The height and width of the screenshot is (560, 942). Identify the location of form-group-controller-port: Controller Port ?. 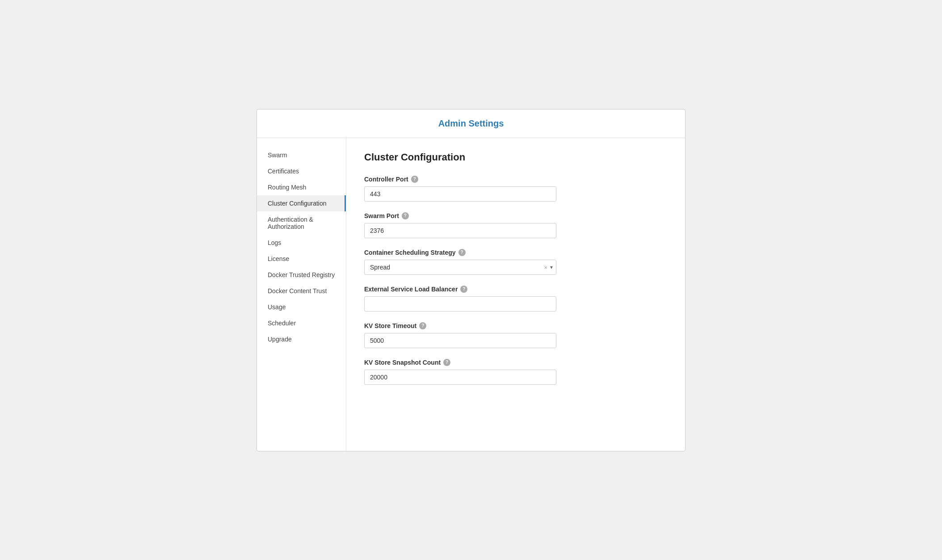
(516, 189).